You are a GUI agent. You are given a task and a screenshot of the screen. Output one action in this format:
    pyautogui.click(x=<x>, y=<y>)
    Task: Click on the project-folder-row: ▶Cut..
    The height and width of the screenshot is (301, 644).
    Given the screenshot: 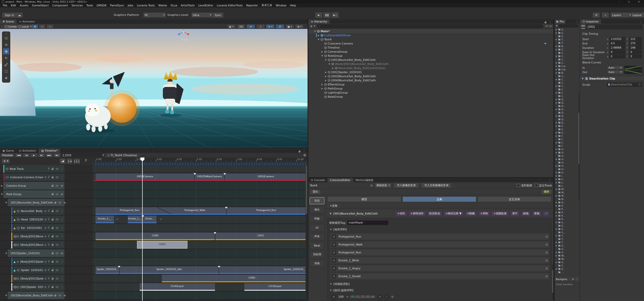 What is the action you would take?
    pyautogui.click(x=567, y=70)
    